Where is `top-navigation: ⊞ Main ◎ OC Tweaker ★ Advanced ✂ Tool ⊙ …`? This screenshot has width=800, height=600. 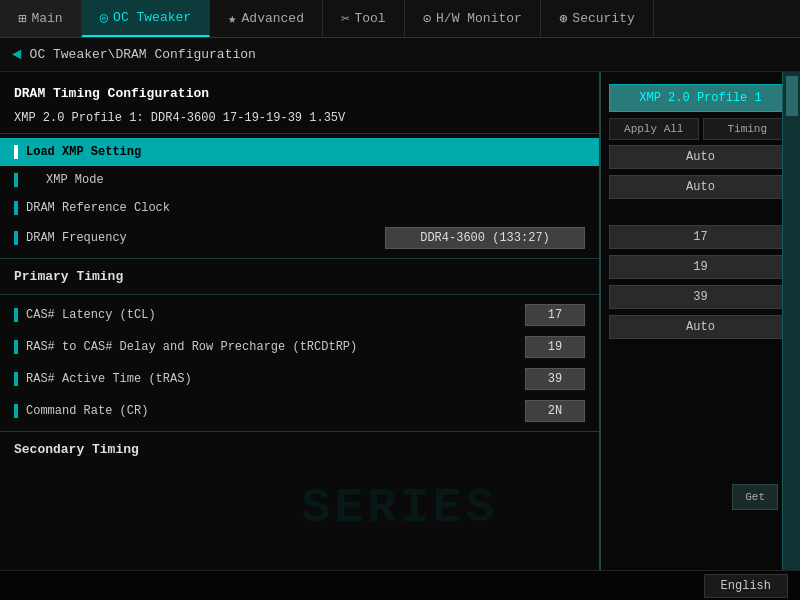 top-navigation: ⊞ Main ◎ OC Tweaker ★ Advanced ✂ Tool ⊙ … is located at coordinates (400, 19).